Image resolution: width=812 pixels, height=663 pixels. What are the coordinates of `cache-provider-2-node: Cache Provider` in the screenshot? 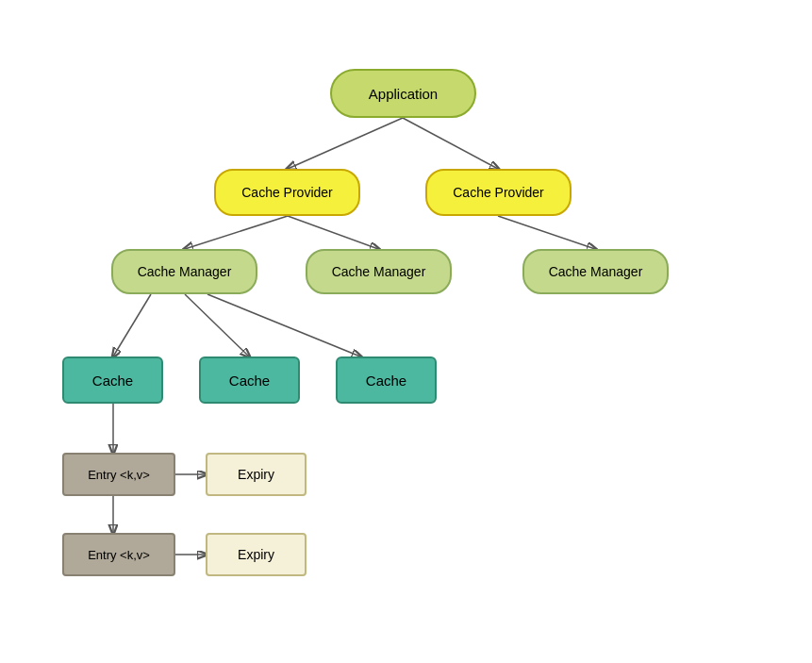 It's located at (498, 192).